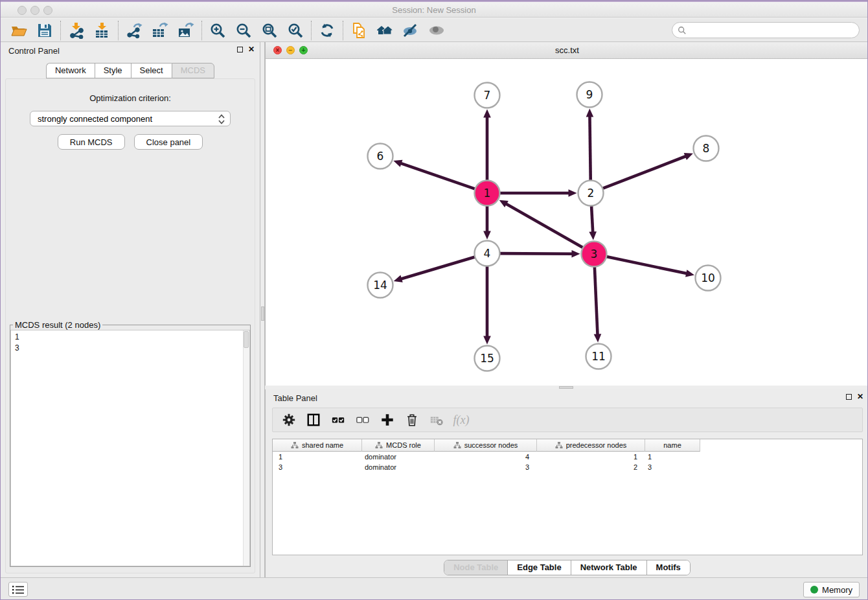 This screenshot has width=868, height=600. Describe the element at coordinates (130, 98) in the screenshot. I see `optimization-label: Optimization criterion:` at that location.